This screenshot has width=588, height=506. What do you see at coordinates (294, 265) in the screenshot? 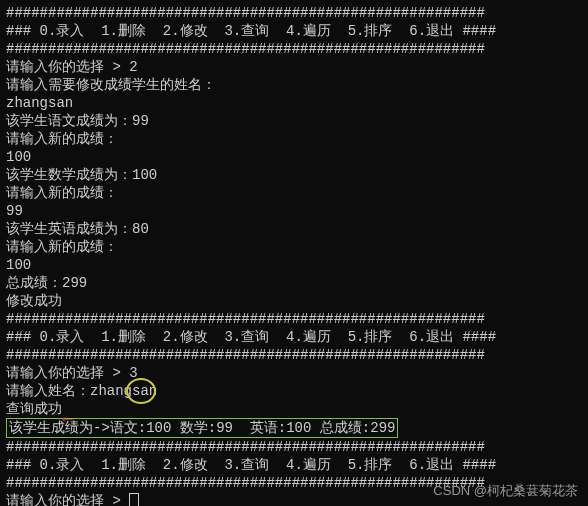
I see `english-new-value: 100` at bounding box center [294, 265].